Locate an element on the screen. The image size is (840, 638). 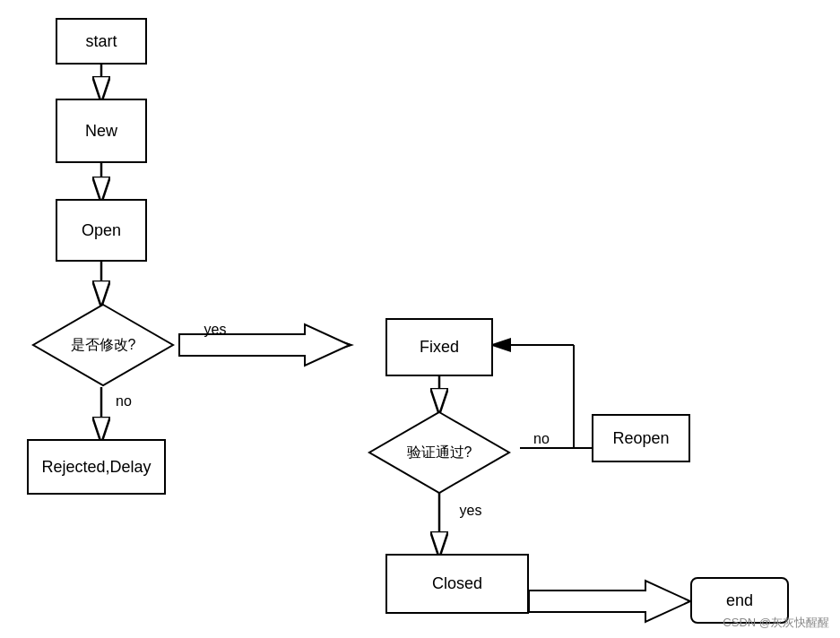
rejected-label: Rejected,Delay is located at coordinates (96, 468).